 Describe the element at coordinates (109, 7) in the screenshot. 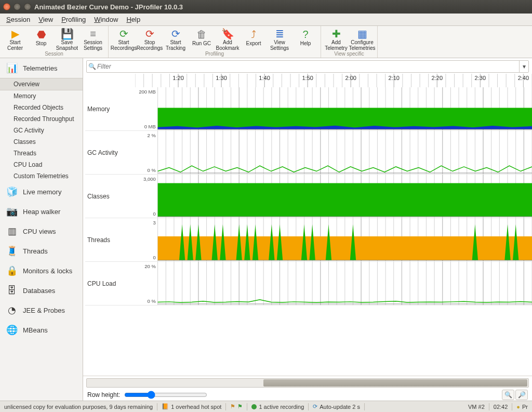

I see `window-title: Animated Bezier Curve Demo - JProfiler 1…` at that location.